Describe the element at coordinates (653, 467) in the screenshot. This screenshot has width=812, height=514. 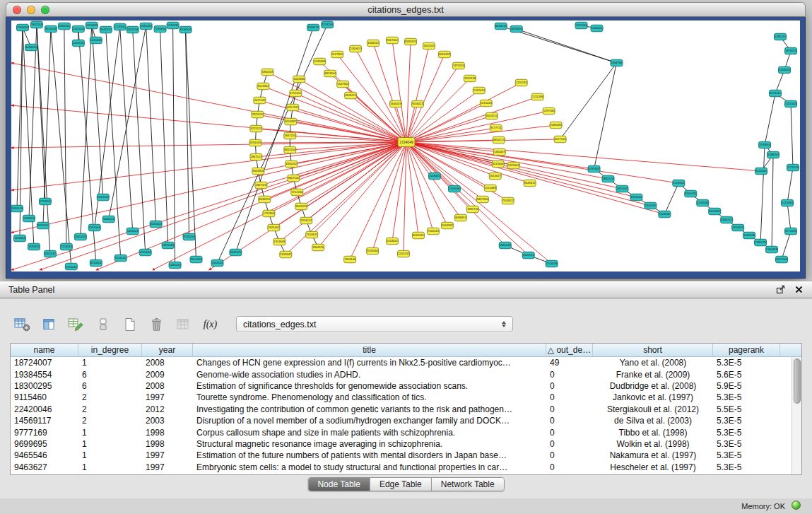
I see `table-cell: Hescheler et al. (1997)` at that location.